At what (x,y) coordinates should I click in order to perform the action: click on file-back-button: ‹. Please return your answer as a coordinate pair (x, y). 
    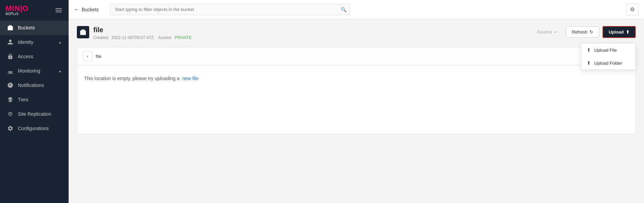
    Looking at the image, I should click on (87, 56).